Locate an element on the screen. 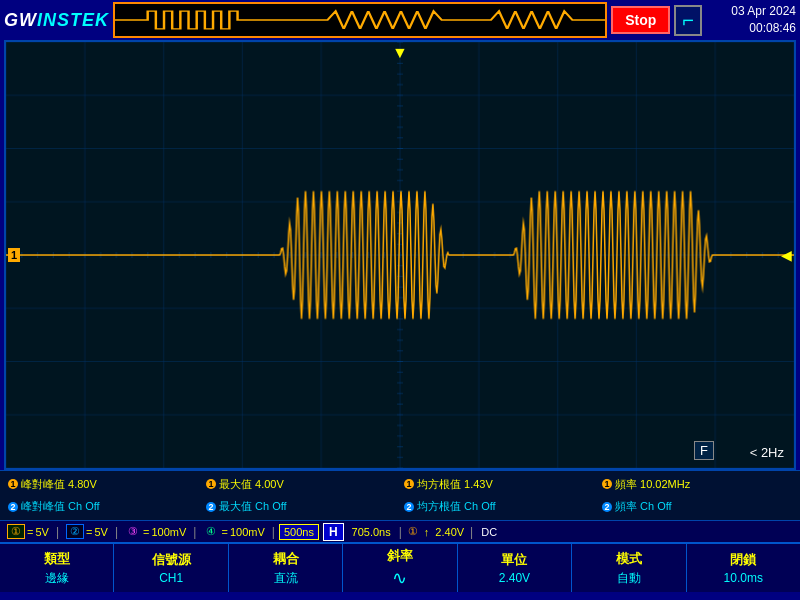 This screenshot has width=800, height=600. btn-mode-label: 模式 is located at coordinates (629, 559).